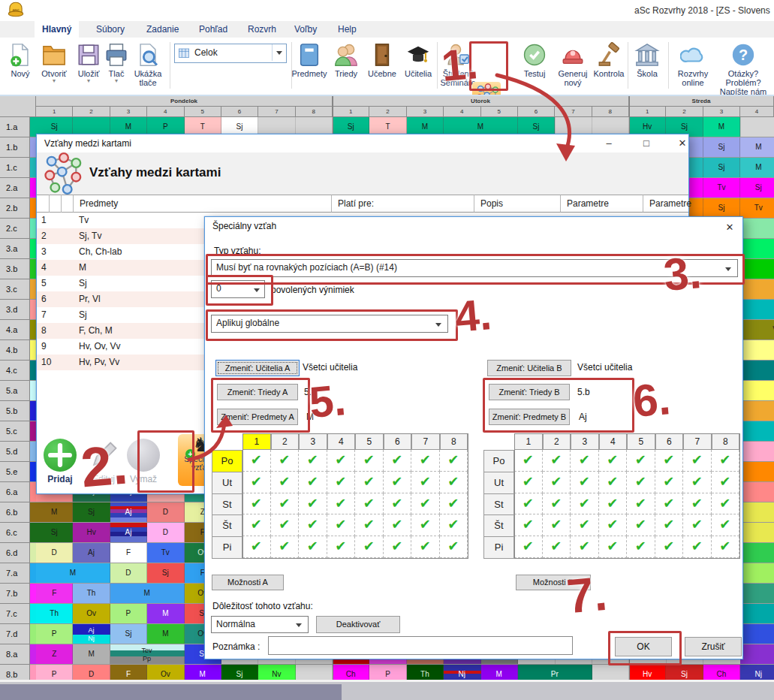 The width and height of the screenshot is (774, 700). Describe the element at coordinates (609, 66) in the screenshot. I see `check-button: Kontrola` at that location.